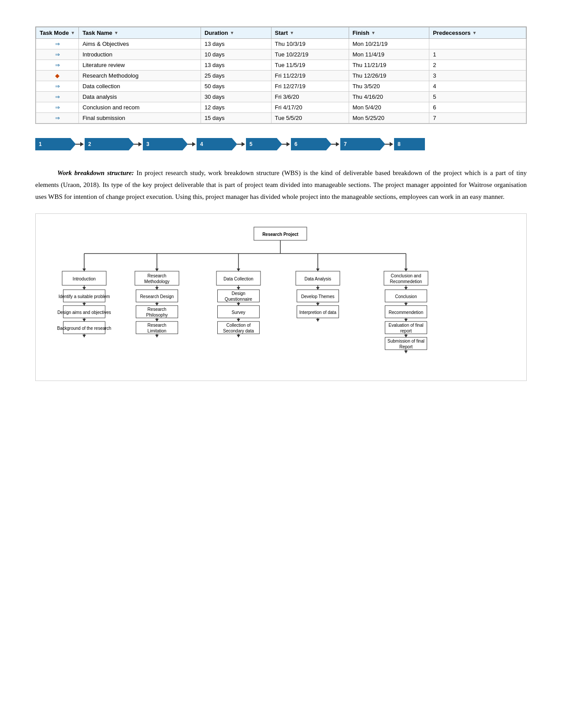 This screenshot has width=562, height=728. Describe the element at coordinates (281, 144) in the screenshot. I see `gantt-bar-section: 12345678` at that location.